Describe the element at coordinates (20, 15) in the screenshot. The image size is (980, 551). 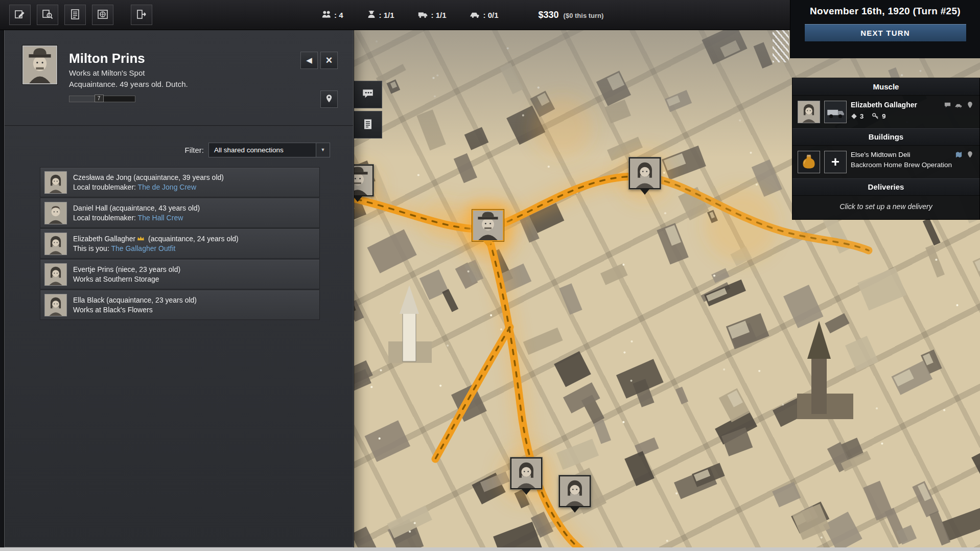
I see `map-notes-icon` at that location.